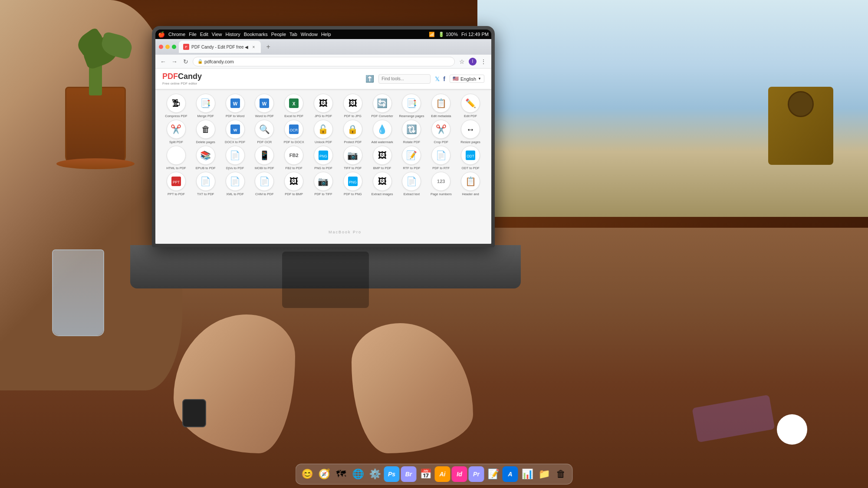  What do you see at coordinates (174, 62) in the screenshot?
I see `forward-button: →` at bounding box center [174, 62].